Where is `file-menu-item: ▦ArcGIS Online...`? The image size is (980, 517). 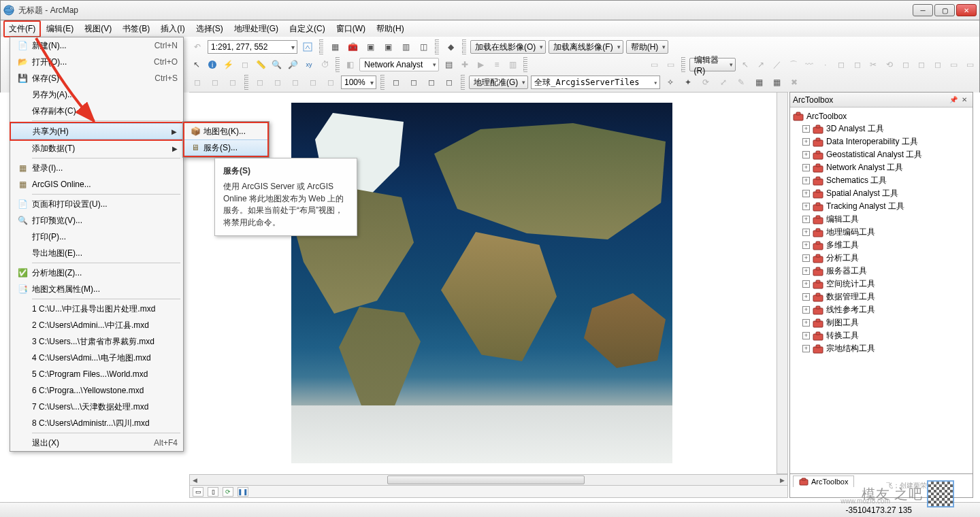
file-menu-item: ▦ArcGIS Online... is located at coordinates (97, 184).